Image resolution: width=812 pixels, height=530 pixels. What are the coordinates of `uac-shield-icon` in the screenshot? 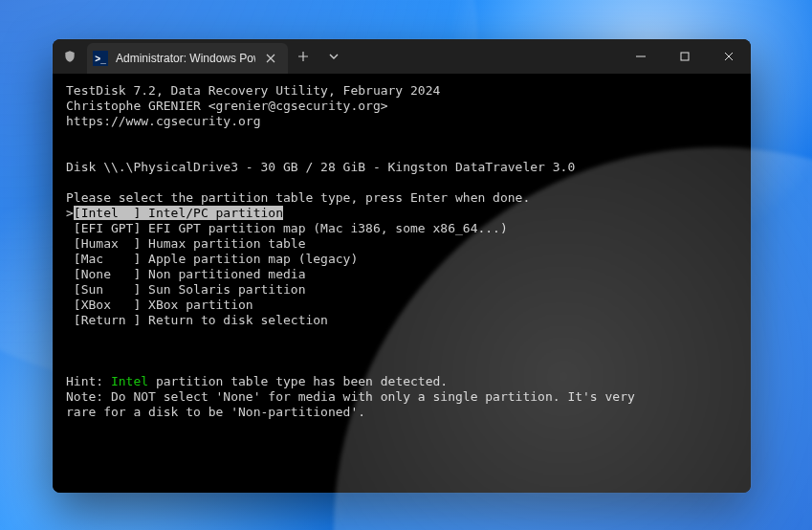 It's located at (70, 56).